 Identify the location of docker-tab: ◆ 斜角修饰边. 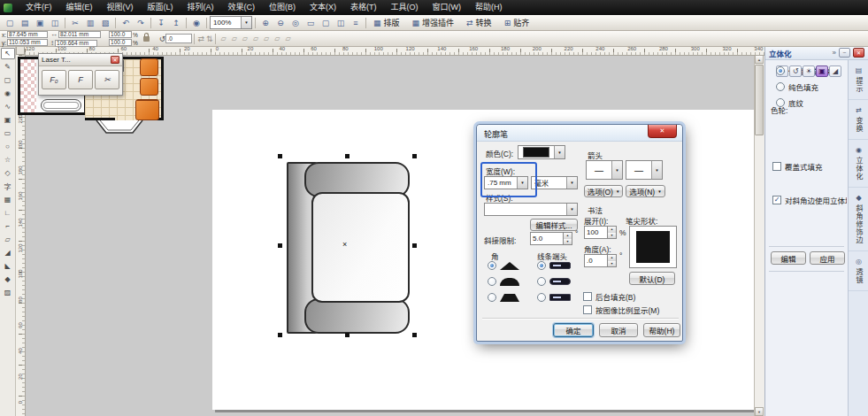
(858, 220).